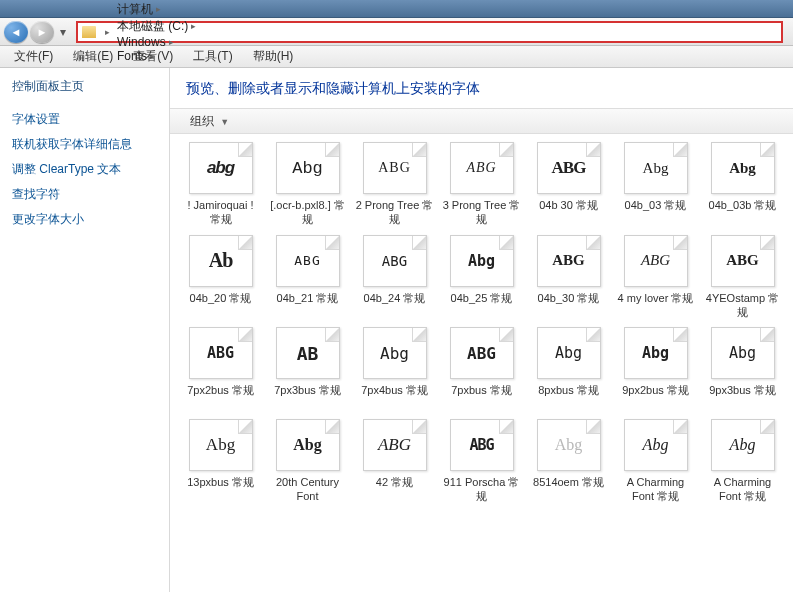 This screenshot has height=592, width=793. Describe the element at coordinates (220, 462) in the screenshot. I see `font-item: Abg13pxbus 常规` at that location.